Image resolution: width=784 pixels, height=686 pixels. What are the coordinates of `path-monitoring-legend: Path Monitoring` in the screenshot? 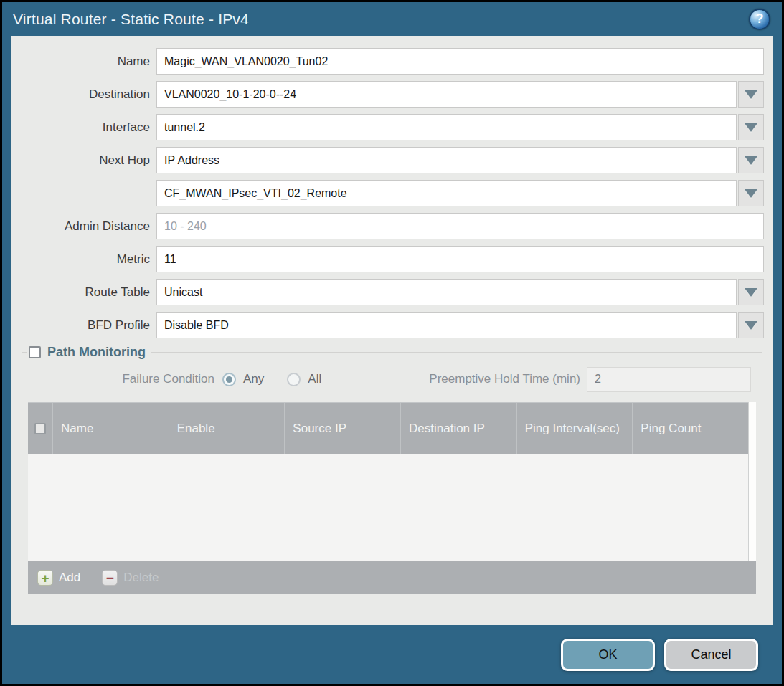 It's located at (89, 353).